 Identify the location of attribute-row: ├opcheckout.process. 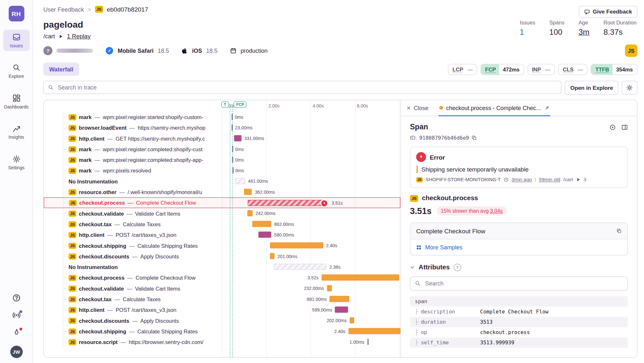
(519, 332).